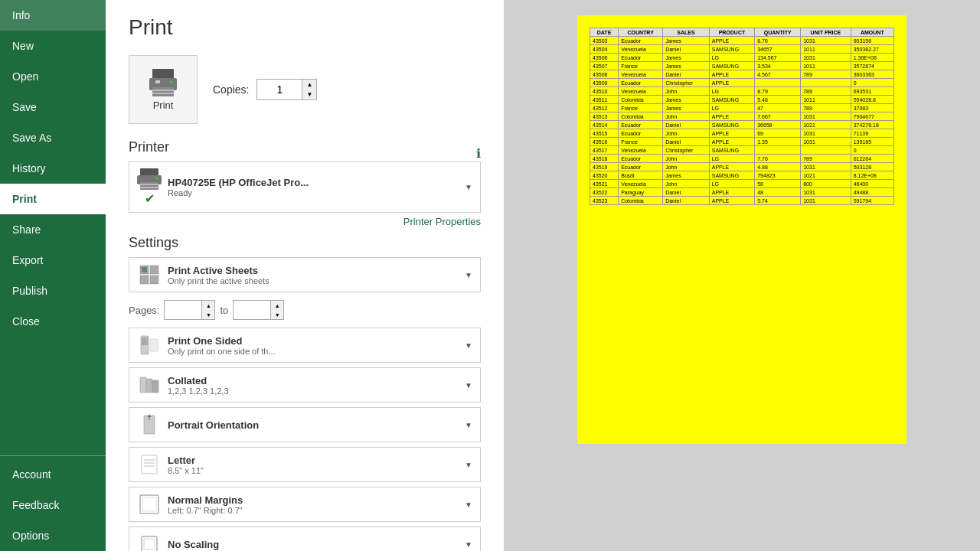 This screenshot has width=980, height=551. I want to click on printer-icon, so click(163, 83).